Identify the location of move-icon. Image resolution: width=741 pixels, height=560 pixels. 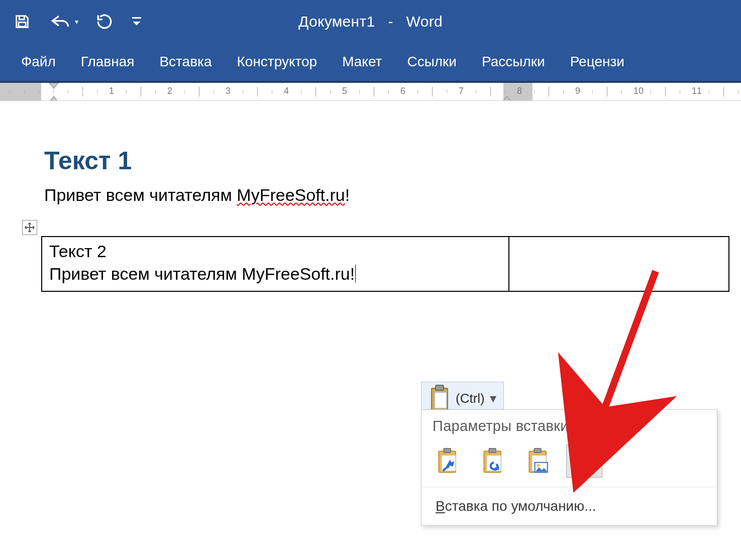
(30, 228).